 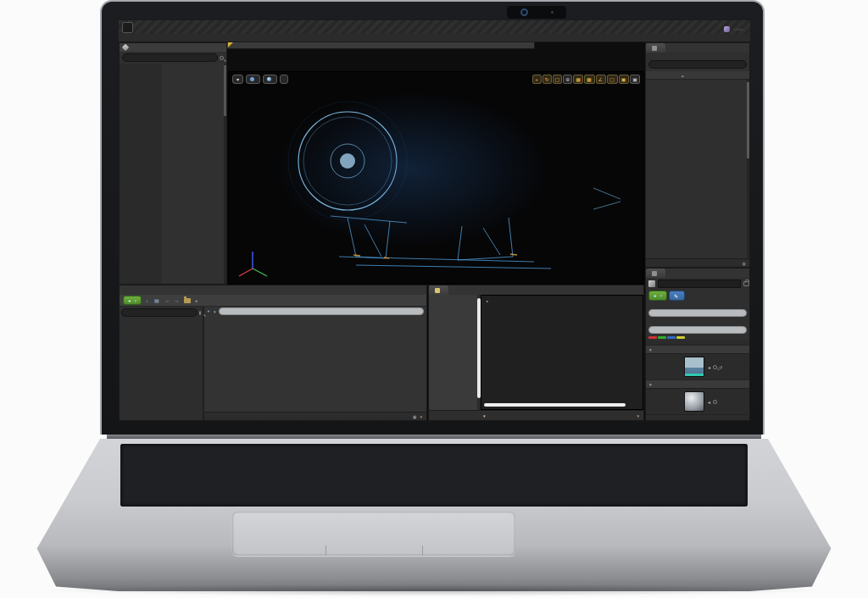 What do you see at coordinates (158, 300) in the screenshot?
I see `save-all-button` at bounding box center [158, 300].